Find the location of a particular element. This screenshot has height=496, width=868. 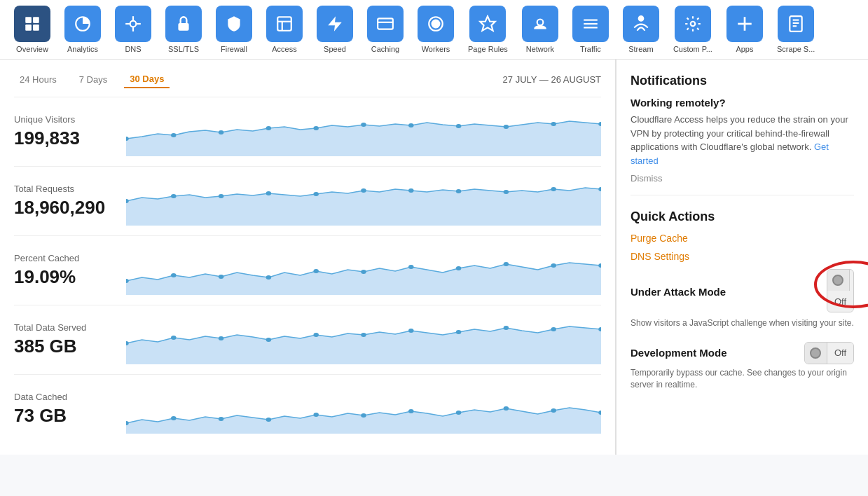

quick-actions: Quick Actions Purge Cache DNS Settings U… is located at coordinates (743, 300).